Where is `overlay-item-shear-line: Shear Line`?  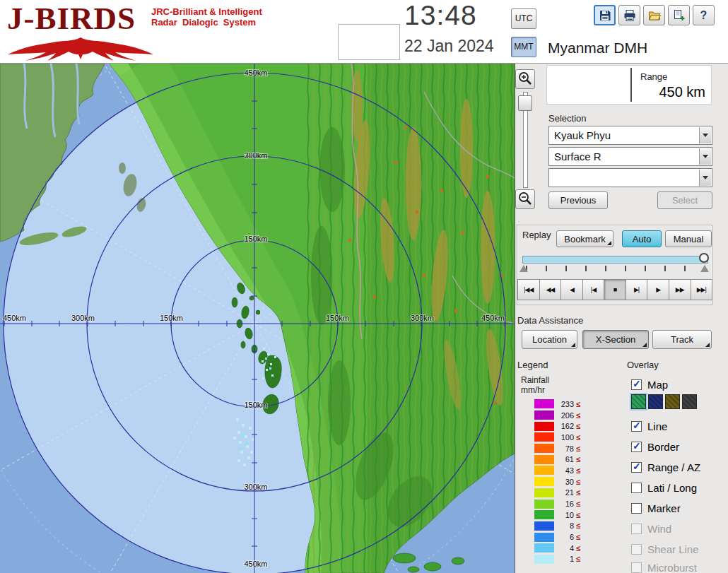 overlay-item-shear-line: Shear Line is located at coordinates (665, 549).